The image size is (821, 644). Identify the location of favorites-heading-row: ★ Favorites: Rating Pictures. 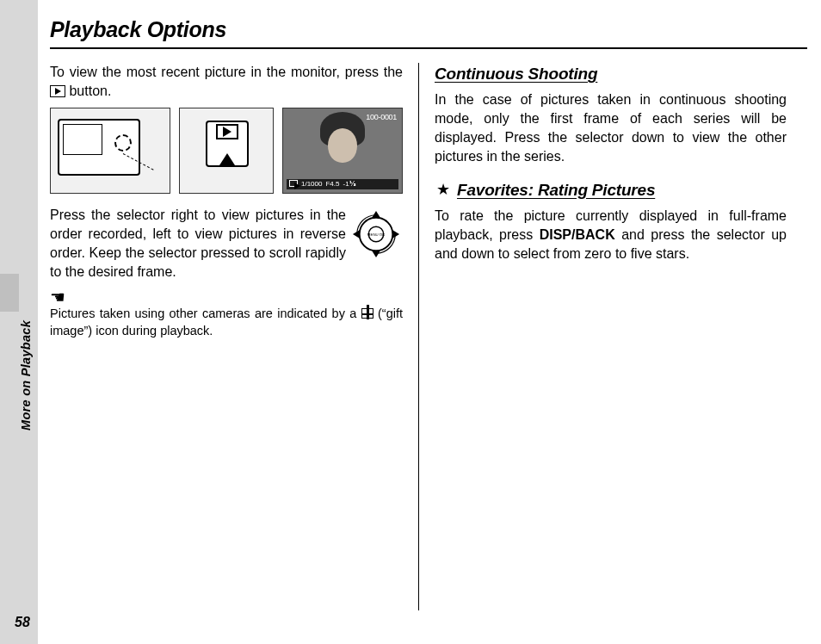
(611, 190).